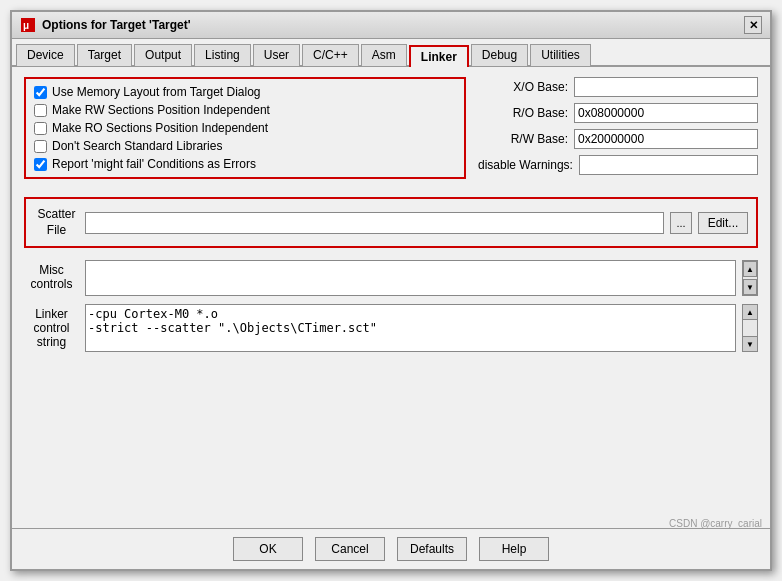 This screenshot has width=782, height=581. Describe the element at coordinates (500, 55) in the screenshot. I see `tab-debug: Debug` at that location.